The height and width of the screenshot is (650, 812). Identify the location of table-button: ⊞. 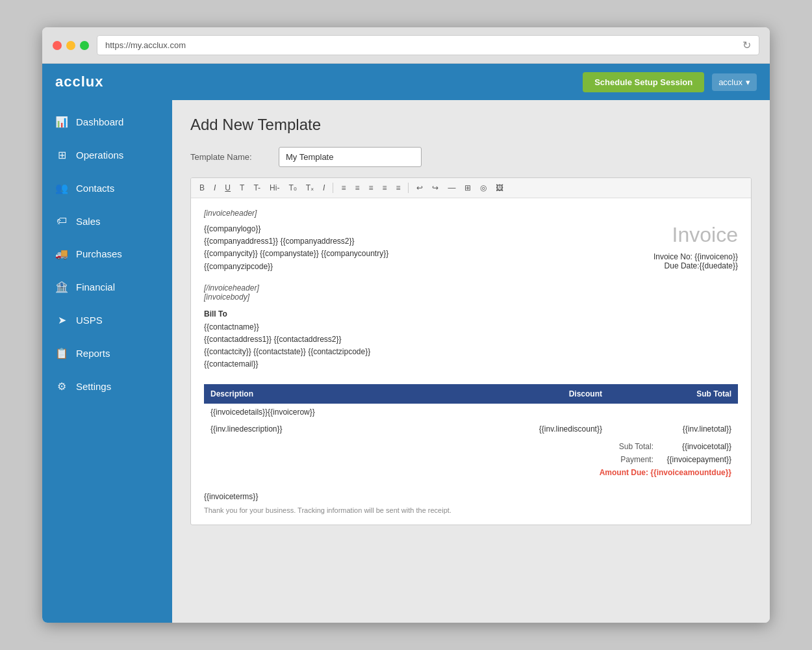
(468, 188).